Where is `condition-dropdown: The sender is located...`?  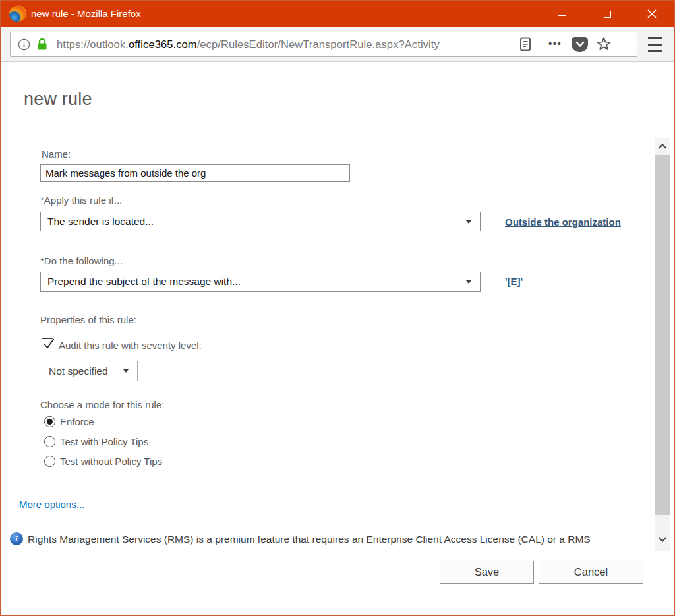 condition-dropdown: The sender is located... is located at coordinates (260, 222).